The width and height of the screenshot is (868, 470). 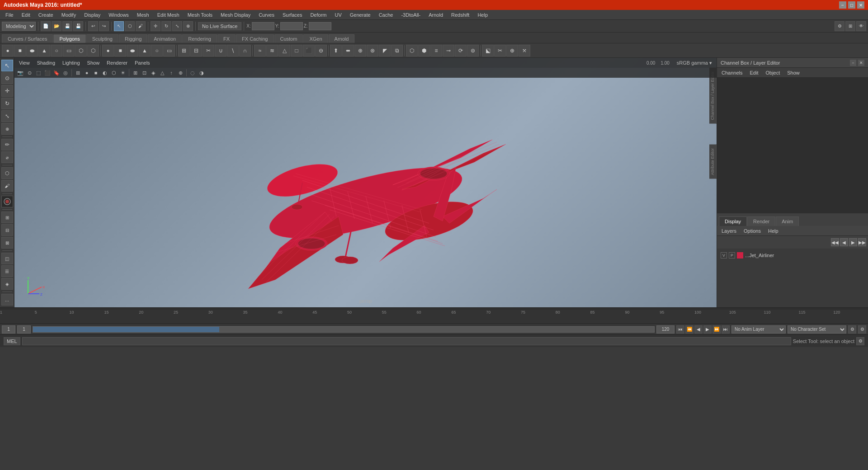 I want to click on menu-item-display: Display, so click(x=92, y=15).